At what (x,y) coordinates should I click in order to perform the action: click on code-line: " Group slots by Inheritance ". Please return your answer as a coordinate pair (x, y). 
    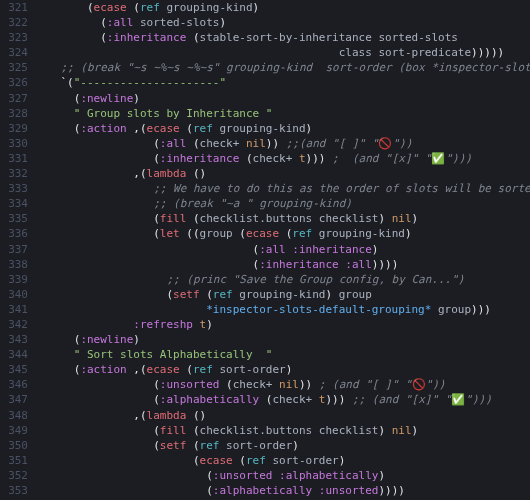
    Looking at the image, I should click on (282, 114).